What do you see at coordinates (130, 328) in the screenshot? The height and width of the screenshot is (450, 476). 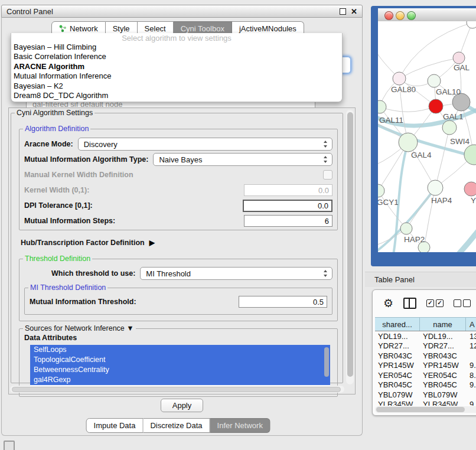 I see `collapse-arrow-icon: ▼` at bounding box center [130, 328].